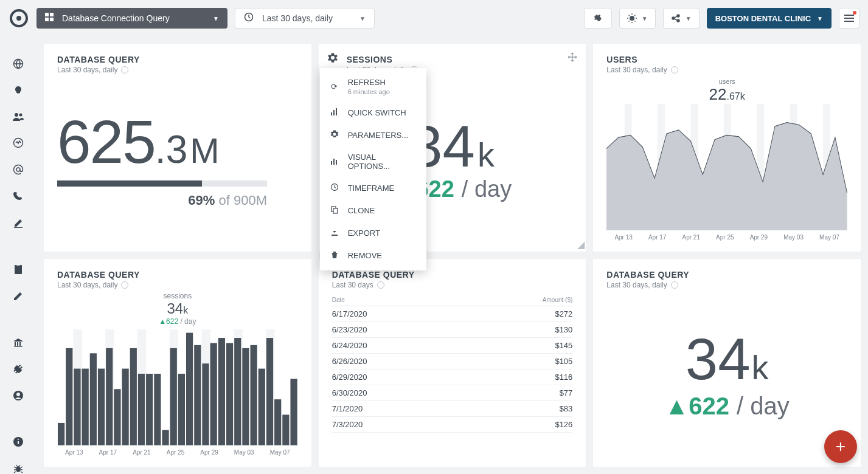  I want to click on sidebar-info, so click(18, 442).